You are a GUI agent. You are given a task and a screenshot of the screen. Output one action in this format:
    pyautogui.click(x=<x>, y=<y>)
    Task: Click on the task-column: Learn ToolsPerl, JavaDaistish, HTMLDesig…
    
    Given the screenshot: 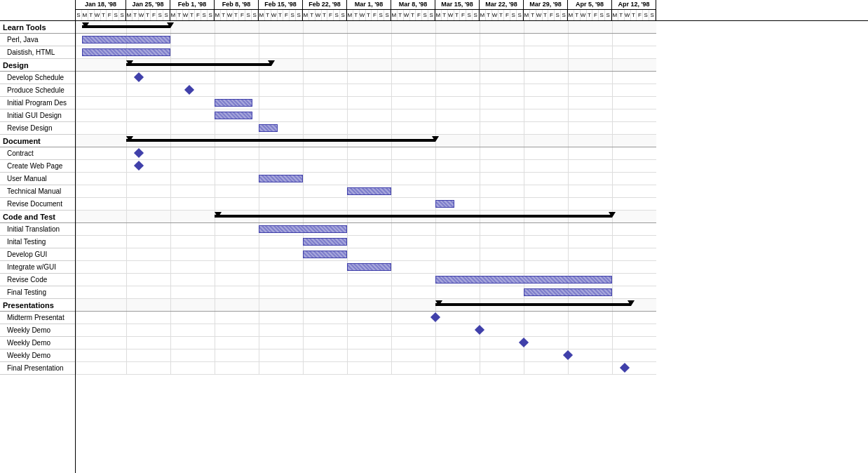 What is the action you would take?
    pyautogui.click(x=38, y=236)
    